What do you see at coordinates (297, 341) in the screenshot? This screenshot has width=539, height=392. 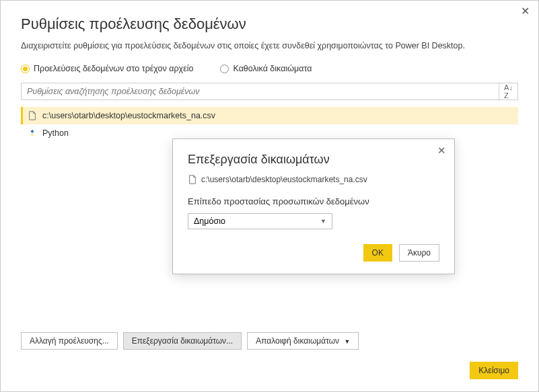 I see `button-label: Απαλοιφή δικαιωμάτων` at bounding box center [297, 341].